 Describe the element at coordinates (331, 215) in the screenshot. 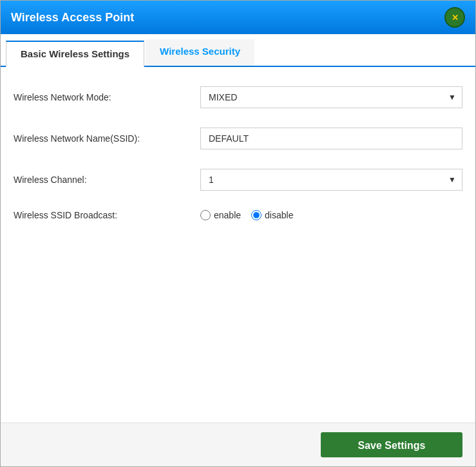

I see `ssid-broadcast-radio-group: enable disable` at that location.